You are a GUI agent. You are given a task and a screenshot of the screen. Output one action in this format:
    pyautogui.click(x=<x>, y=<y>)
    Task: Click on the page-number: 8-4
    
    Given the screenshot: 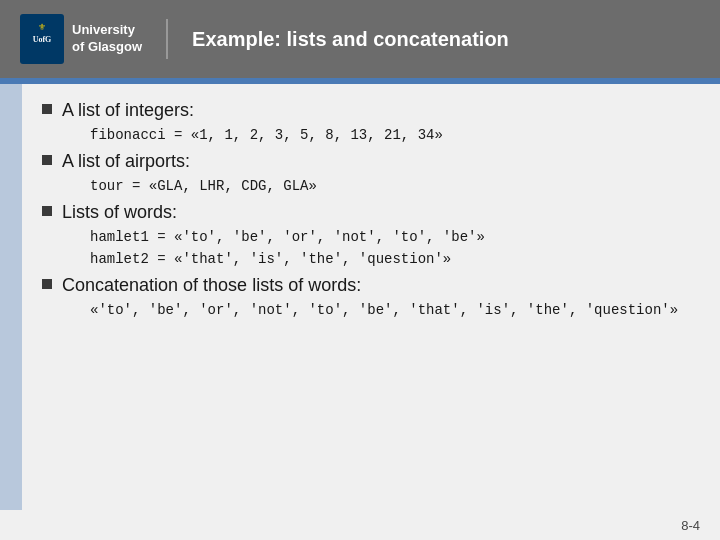 What is the action you would take?
    pyautogui.click(x=690, y=526)
    